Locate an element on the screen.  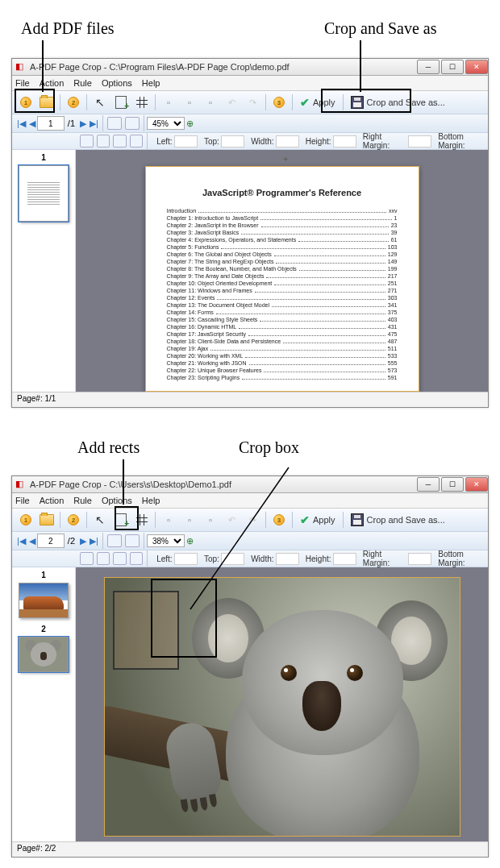
thumb-preview-icon is located at coordinates (44, 193).